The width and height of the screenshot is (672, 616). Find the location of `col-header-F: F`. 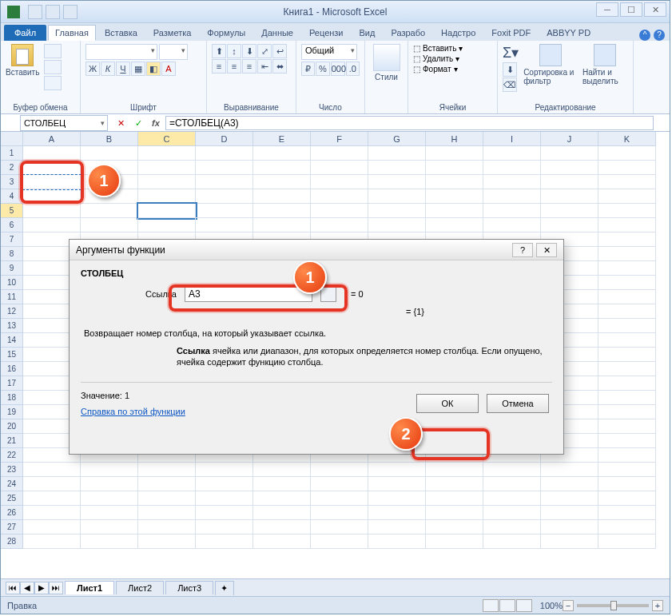

col-header-F: F is located at coordinates (340, 139).